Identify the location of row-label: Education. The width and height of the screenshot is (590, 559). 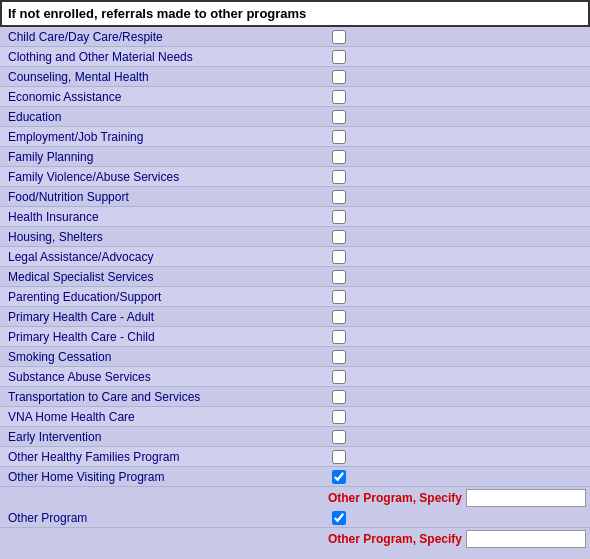
(159, 117).